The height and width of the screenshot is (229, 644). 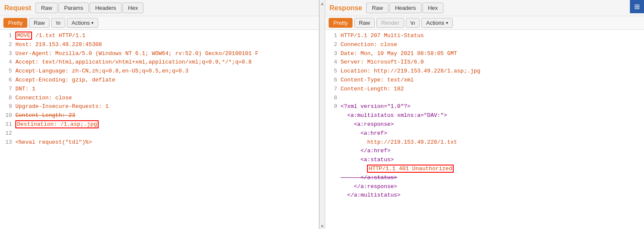 I want to click on request-line-3: 3 User-Agent: Mozilla/5.0 (Windows NT 6.…, so click(x=160, y=54).